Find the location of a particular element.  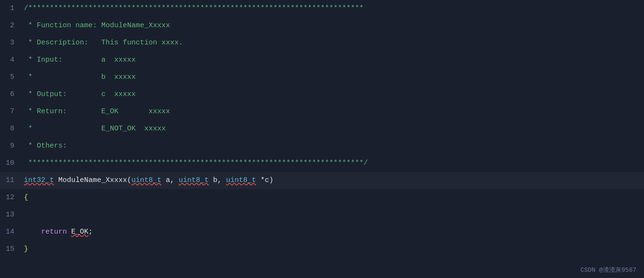

line-content-15: } is located at coordinates (334, 249).